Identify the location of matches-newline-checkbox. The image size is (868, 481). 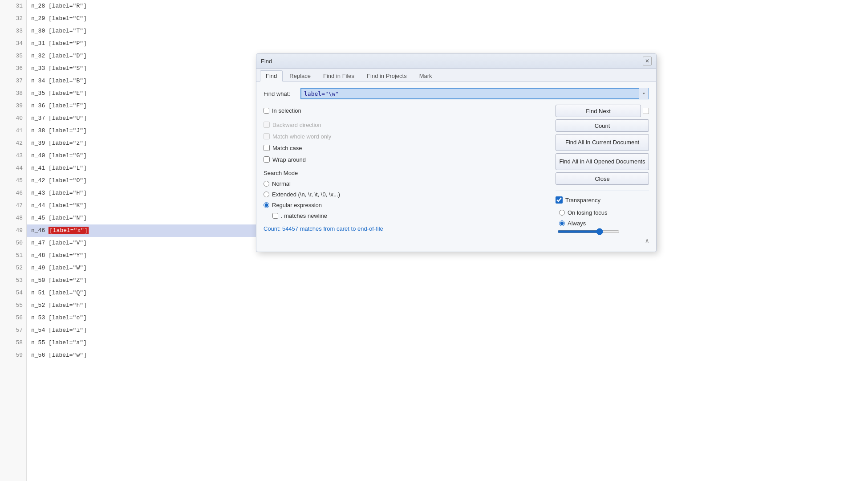
(275, 216).